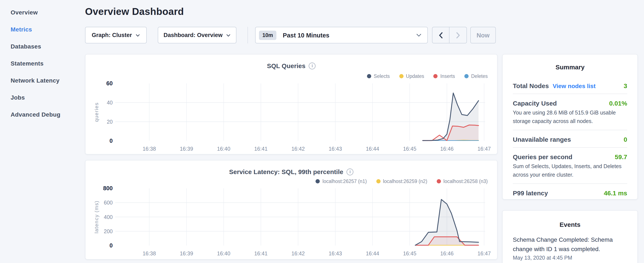  What do you see at coordinates (412, 76) in the screenshot?
I see `legend-item-updates: Updates` at bounding box center [412, 76].